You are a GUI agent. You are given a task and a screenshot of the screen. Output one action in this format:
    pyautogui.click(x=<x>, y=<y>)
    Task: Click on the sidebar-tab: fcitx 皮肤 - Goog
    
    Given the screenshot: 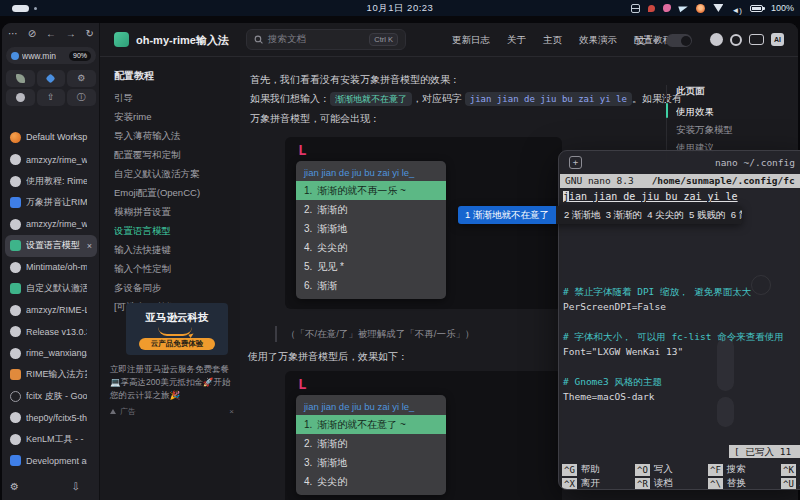 What is the action you would take?
    pyautogui.click(x=51, y=397)
    